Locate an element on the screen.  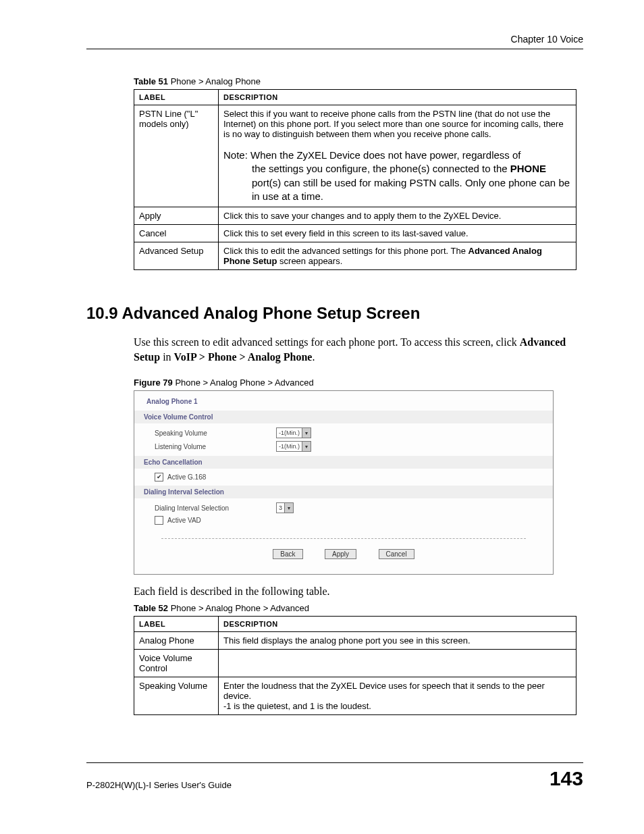
speaking-volume-select: -1(Min.) ▾ is located at coordinates (294, 433).